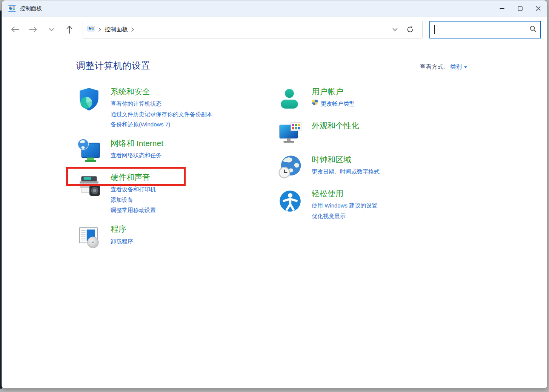  I want to click on dropdown-caret-icon, so click(466, 67).